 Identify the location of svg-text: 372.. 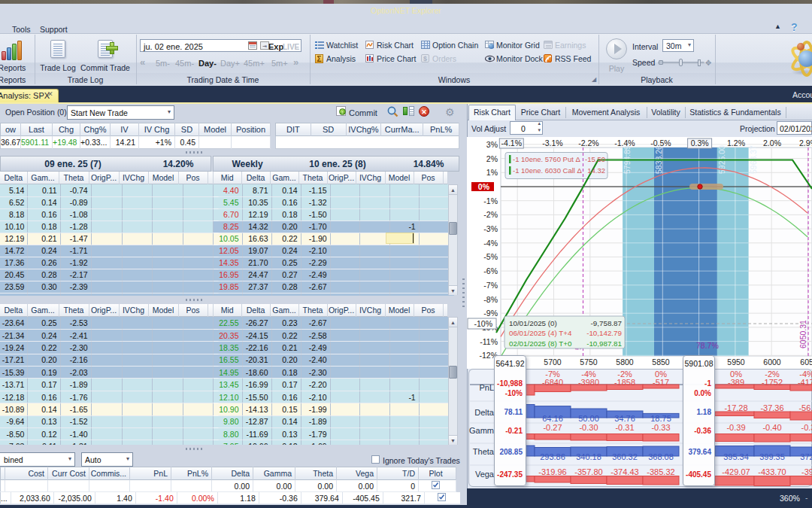
(806, 457).